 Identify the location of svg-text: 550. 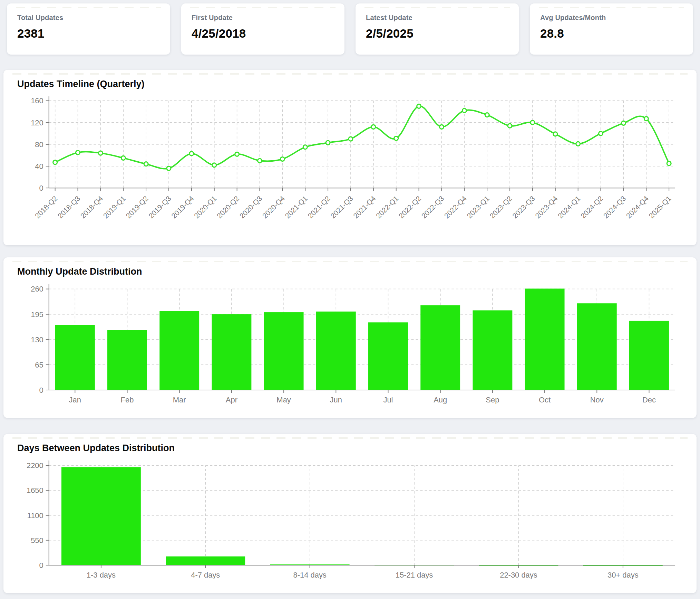
(37, 540).